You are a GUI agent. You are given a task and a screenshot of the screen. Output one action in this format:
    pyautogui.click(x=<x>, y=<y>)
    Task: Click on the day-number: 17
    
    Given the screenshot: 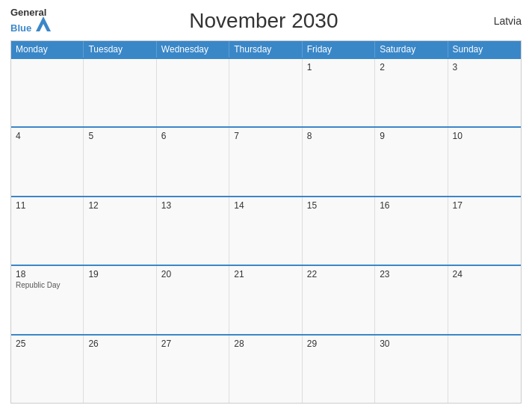 What is the action you would take?
    pyautogui.click(x=484, y=206)
    